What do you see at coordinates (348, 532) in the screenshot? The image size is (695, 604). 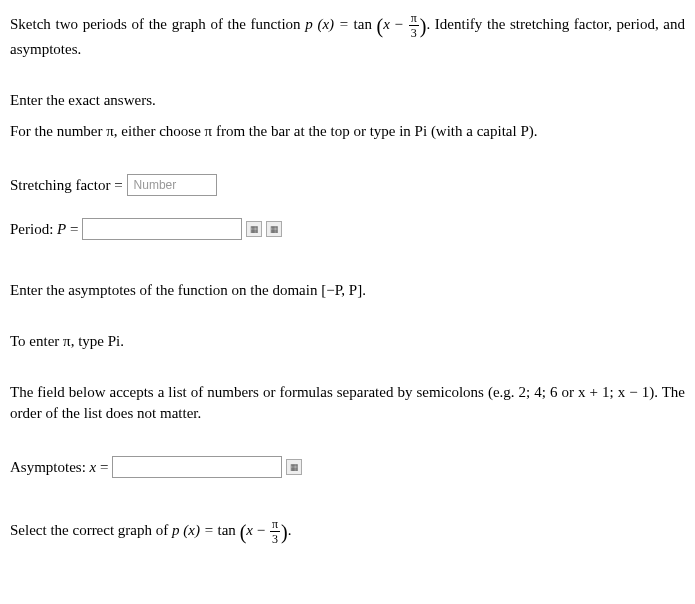 I see `graph-select-prompt: Select the correct graph of p (x) = tan …` at bounding box center [348, 532].